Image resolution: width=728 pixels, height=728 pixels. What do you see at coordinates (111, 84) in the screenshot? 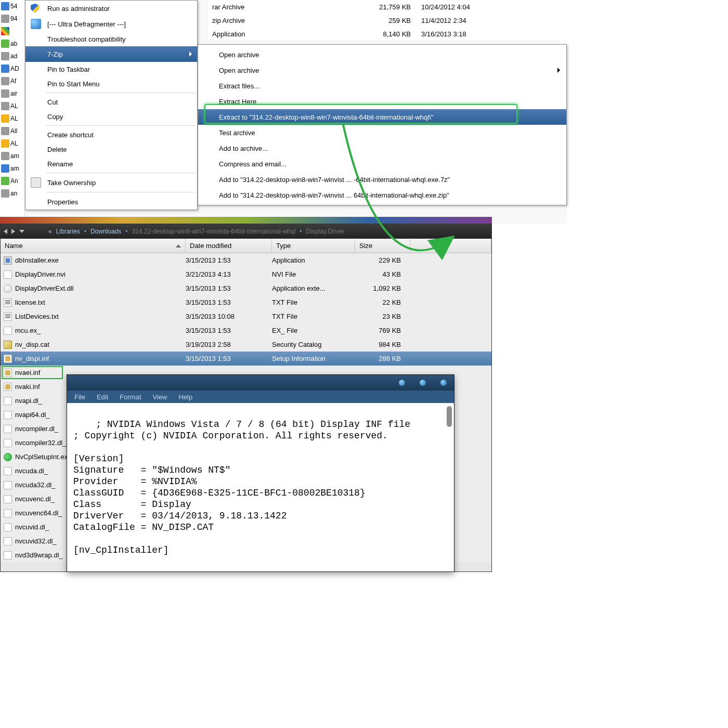
I see `ctx-pin-start: Pin to Start Menu` at bounding box center [111, 84].